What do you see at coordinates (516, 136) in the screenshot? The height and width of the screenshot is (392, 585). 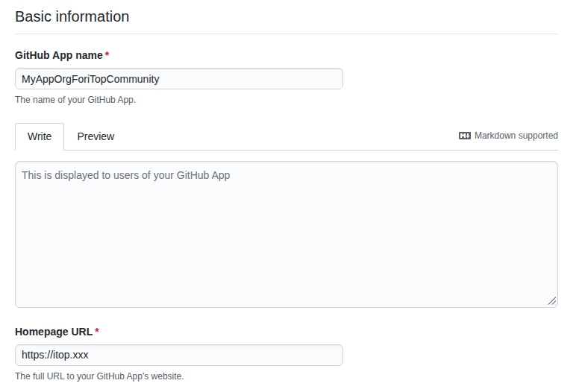 I see `markdown-supported-label: Markdown supported` at bounding box center [516, 136].